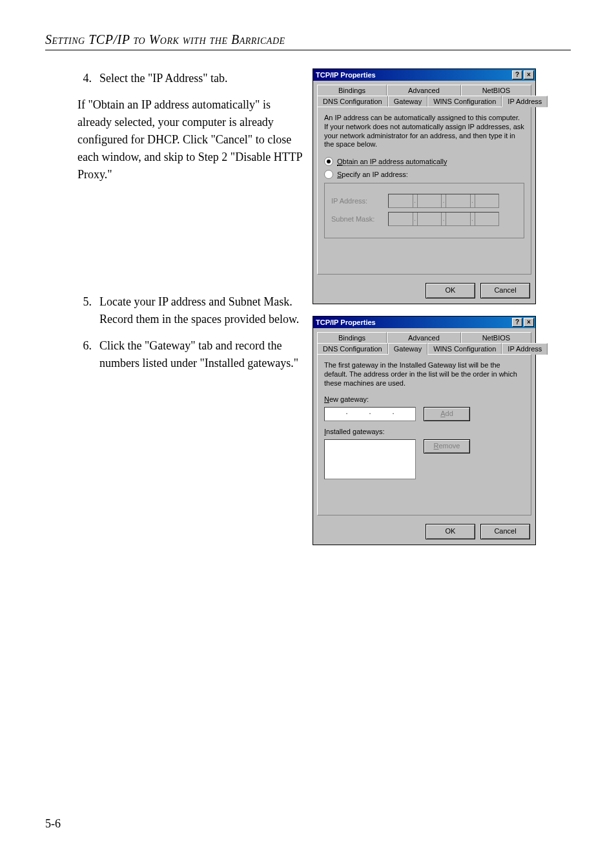 The image size is (616, 863). I want to click on ip-address-label: IP Address:, so click(357, 201).